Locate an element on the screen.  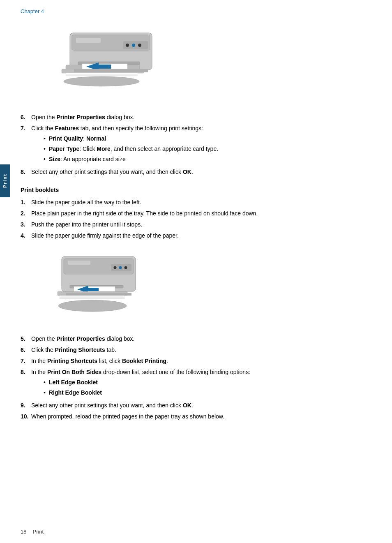
bottom-step-6: 6. Click the Printing Shortcuts tab. is located at coordinates (198, 350).